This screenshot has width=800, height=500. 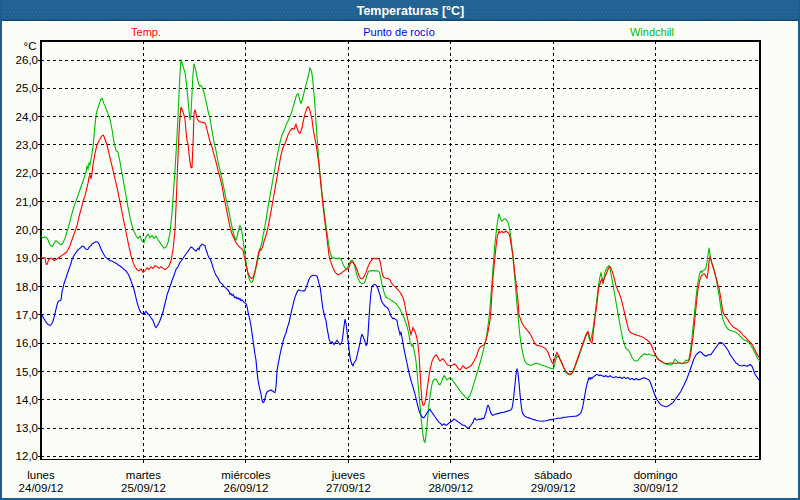 I want to click on svg-text: 16,0, so click(x=27, y=343).